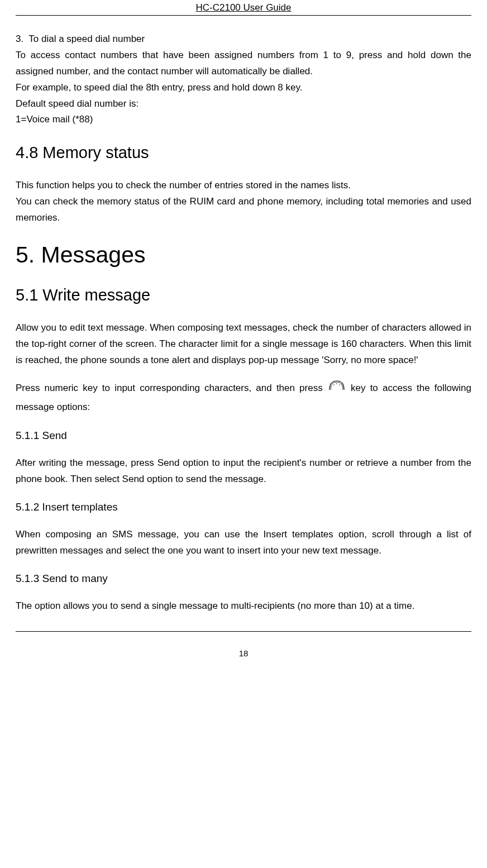  What do you see at coordinates (244, 507) in the screenshot?
I see `heading-5-1-2: 5.1.2 Insert templates` at bounding box center [244, 507].